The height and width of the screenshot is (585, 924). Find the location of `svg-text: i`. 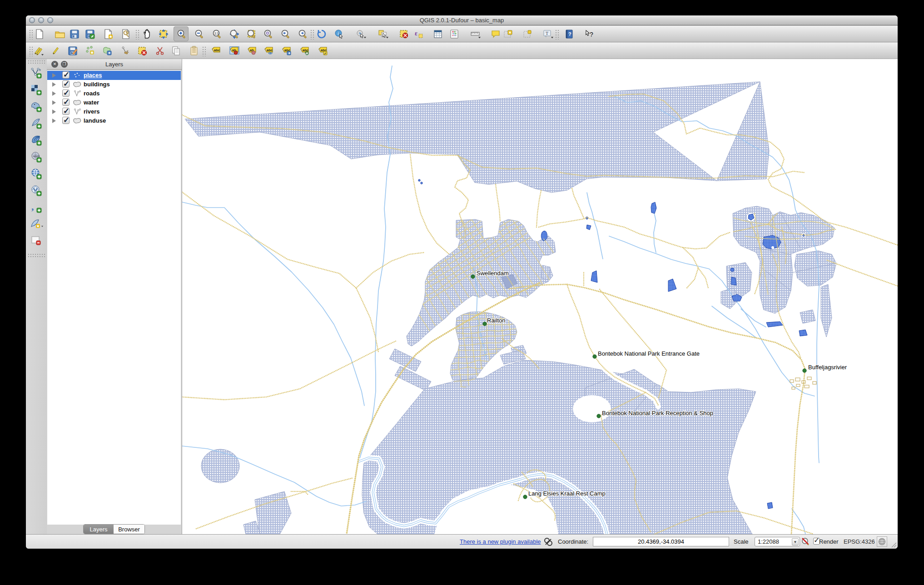

svg-text: i is located at coordinates (338, 34).